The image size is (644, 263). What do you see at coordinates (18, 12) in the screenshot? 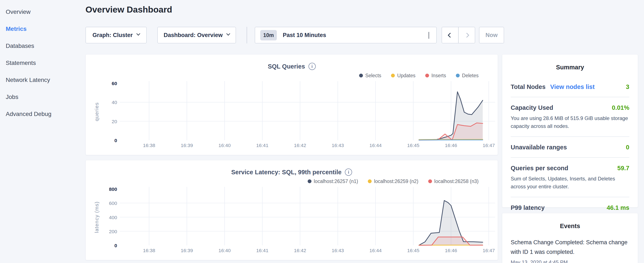
I see `sidebar-item-label: Overview` at bounding box center [18, 12].